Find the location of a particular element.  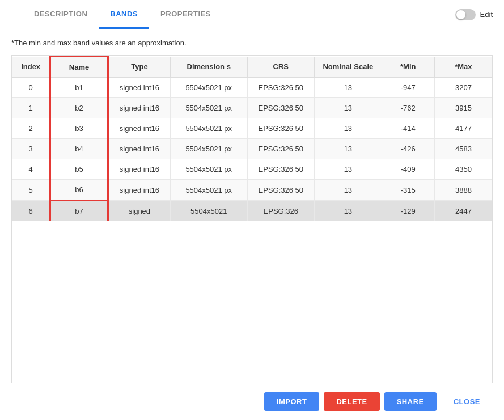

table-row: 0b1signed int165504x5021 pxEPSG:326 5013… is located at coordinates (252, 88).